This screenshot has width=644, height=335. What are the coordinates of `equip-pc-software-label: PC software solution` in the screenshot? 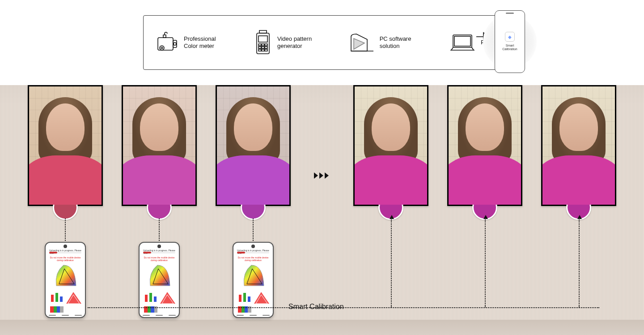 It's located at (395, 43).